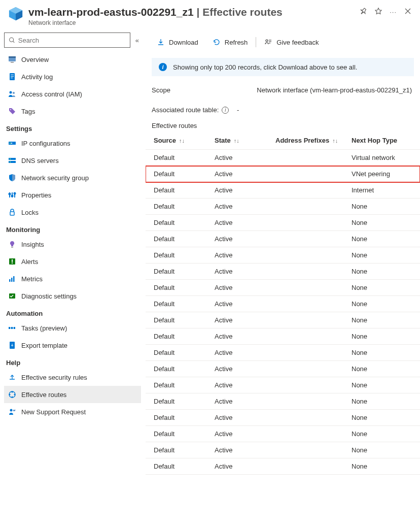 This screenshot has height=528, width=420. Describe the element at coordinates (73, 312) in the screenshot. I see `sidebar-group-automation: Automation` at that location.